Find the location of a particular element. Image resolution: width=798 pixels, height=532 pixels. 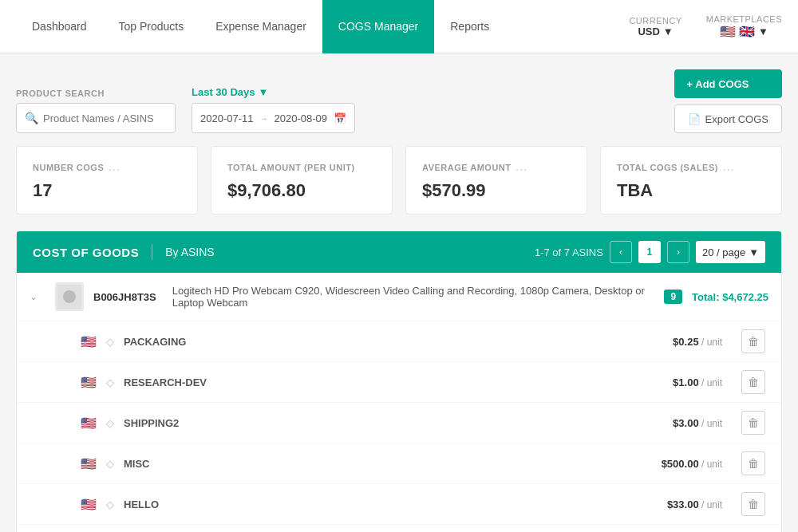

current-page-button: 1 is located at coordinates (650, 252).